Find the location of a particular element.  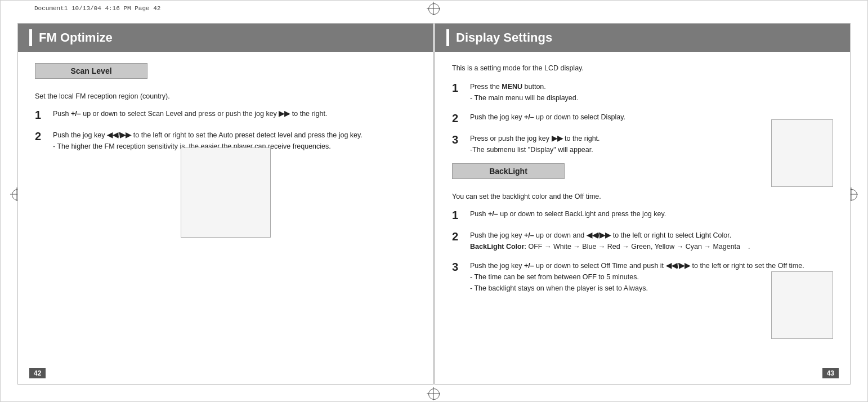

step-text-1: Push +/– up or down to select Scan Level… is located at coordinates (190, 114).